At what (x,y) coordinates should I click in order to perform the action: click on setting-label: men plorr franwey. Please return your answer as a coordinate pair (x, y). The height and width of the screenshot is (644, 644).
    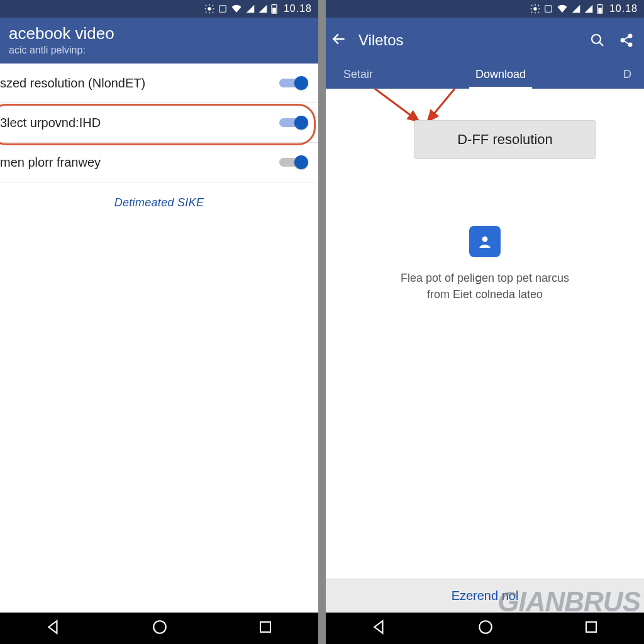
    Looking at the image, I should click on (140, 162).